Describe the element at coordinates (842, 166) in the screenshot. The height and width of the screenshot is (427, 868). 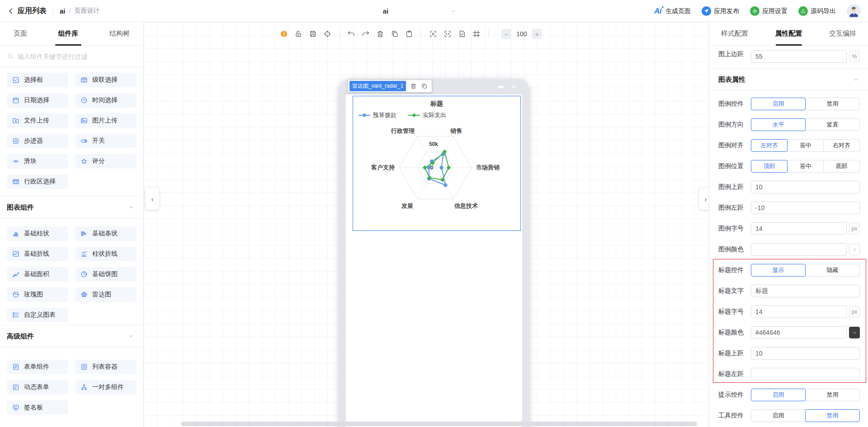
I see `option-legend-position-2: 底部` at that location.